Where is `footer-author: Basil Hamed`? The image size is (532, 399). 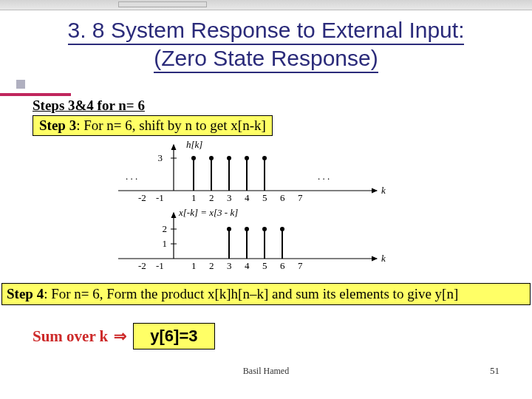
footer-author: Basil Hamed is located at coordinates (266, 371).